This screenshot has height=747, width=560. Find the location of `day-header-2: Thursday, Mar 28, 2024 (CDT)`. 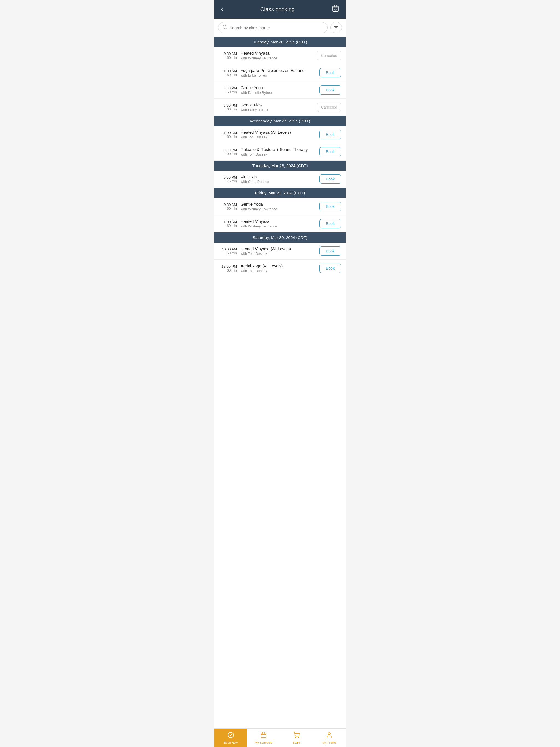

day-header-2: Thursday, Mar 28, 2024 (CDT) is located at coordinates (280, 165).